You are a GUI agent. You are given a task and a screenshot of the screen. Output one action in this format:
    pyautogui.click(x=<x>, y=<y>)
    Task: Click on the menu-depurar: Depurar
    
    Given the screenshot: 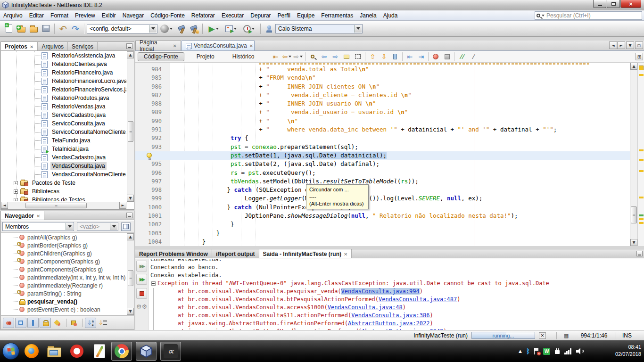 What is the action you would take?
    pyautogui.click(x=260, y=16)
    